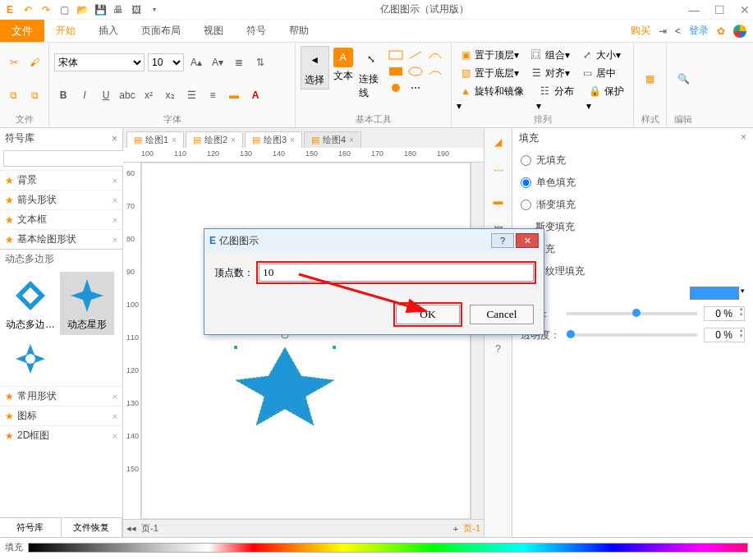  Describe the element at coordinates (239, 62) in the screenshot. I see `bullets-icon: ≣` at that location.